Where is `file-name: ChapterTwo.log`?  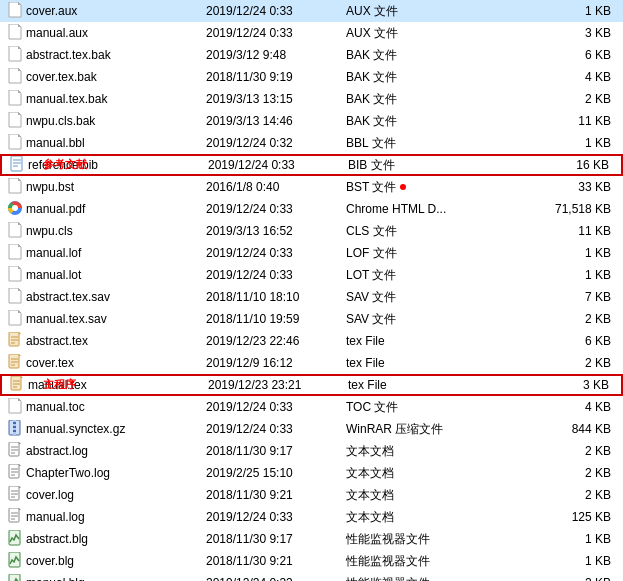
file-name: ChapterTwo.log is located at coordinates (116, 473).